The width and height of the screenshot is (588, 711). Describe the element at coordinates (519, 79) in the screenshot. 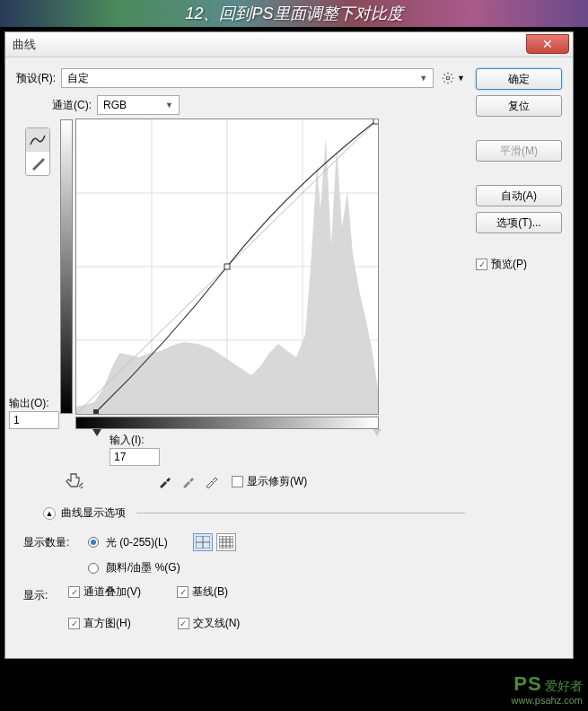

I see `ok-button: 确定` at that location.